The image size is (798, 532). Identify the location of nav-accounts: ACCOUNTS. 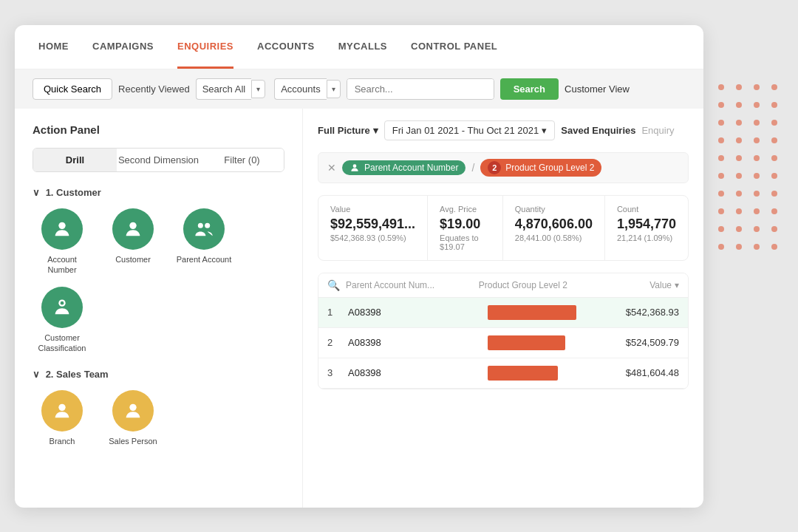
(286, 47).